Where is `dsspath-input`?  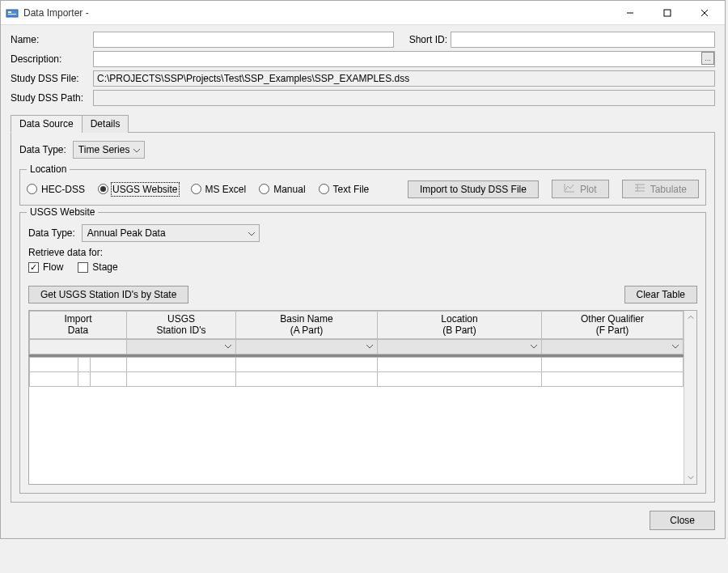
dsspath-input is located at coordinates (404, 98).